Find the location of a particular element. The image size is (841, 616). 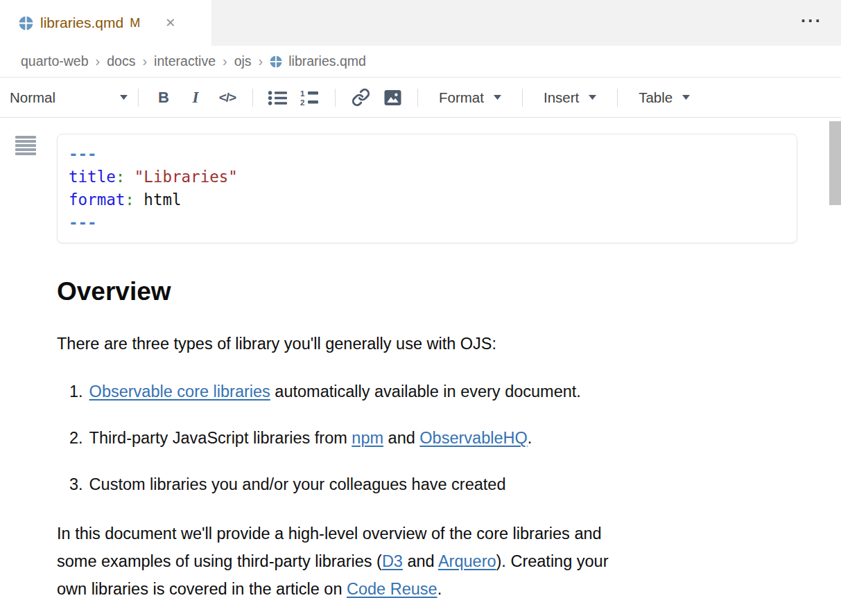

paragraph-style-dropdown: Normal is located at coordinates (69, 98).